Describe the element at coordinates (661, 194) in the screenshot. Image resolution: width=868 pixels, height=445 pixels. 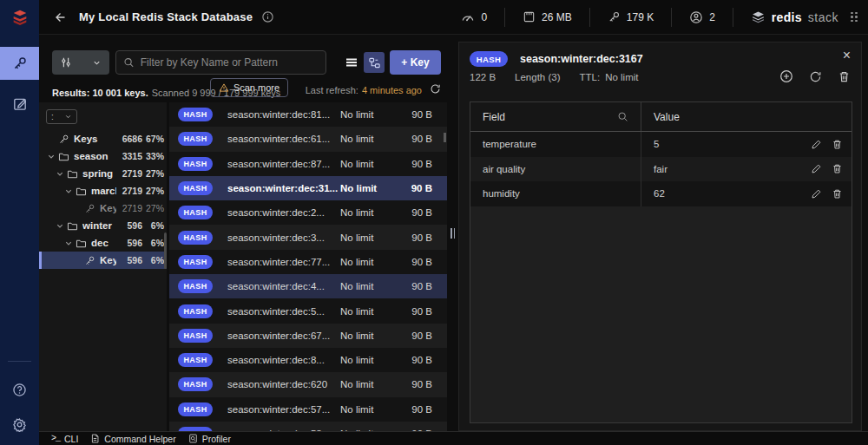
I see `field-row: humidity62` at that location.